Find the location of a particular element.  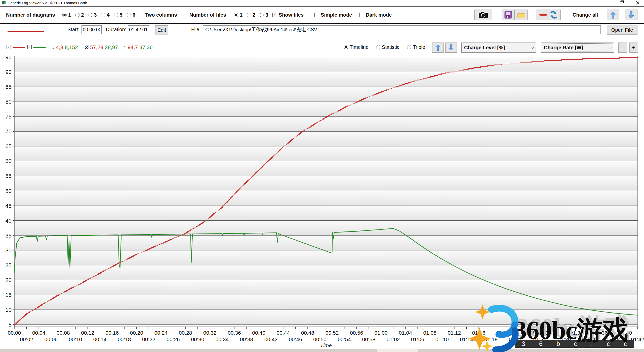

x-axis-label: 00:42 is located at coordinates (271, 339).